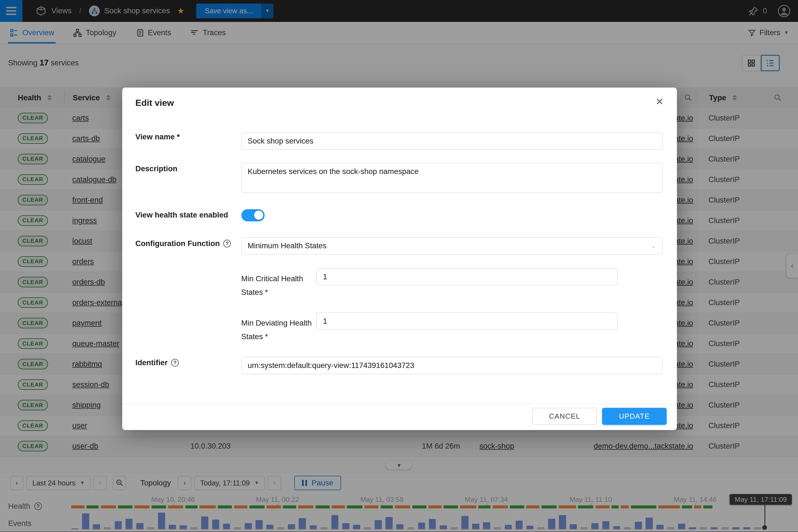 Image resolution: width=798 pixels, height=532 pixels. What do you see at coordinates (227, 244) in the screenshot?
I see `configuration-function-help-icon: ?` at bounding box center [227, 244].